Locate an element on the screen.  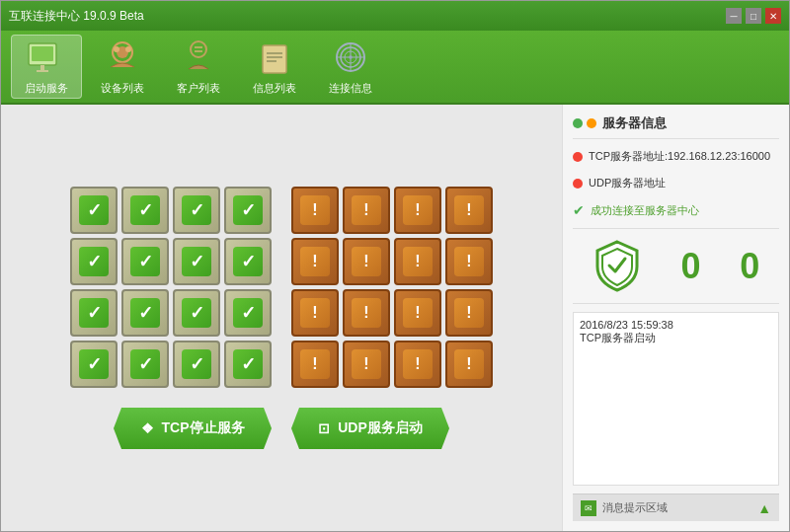
toolbar: 启动服务 设备列表 is located at coordinates (395, 67).